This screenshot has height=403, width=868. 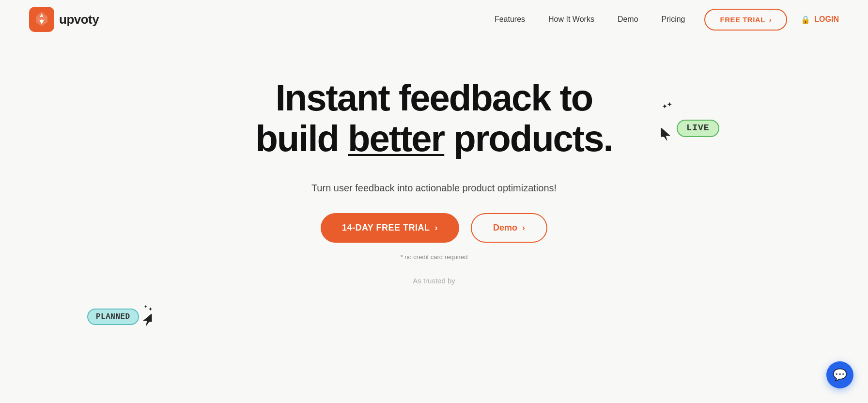 I want to click on live-pill-text: LIVE, so click(x=698, y=128).